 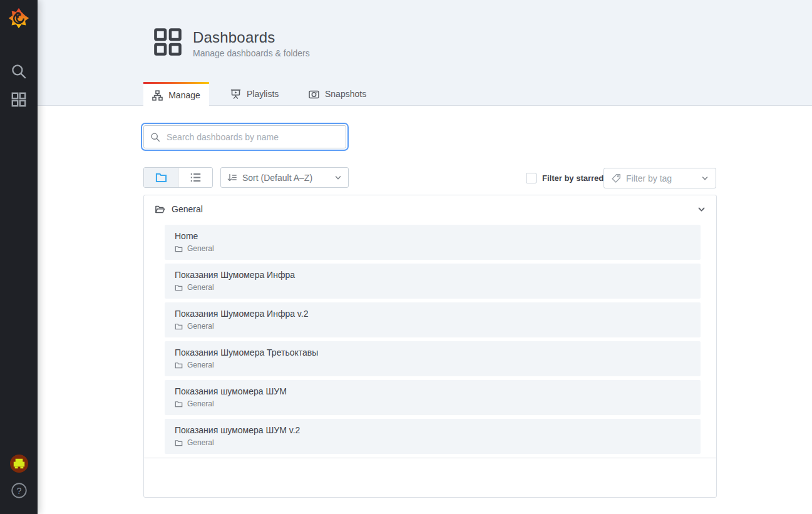 What do you see at coordinates (430, 209) in the screenshot?
I see `folder-section-general: General` at bounding box center [430, 209].